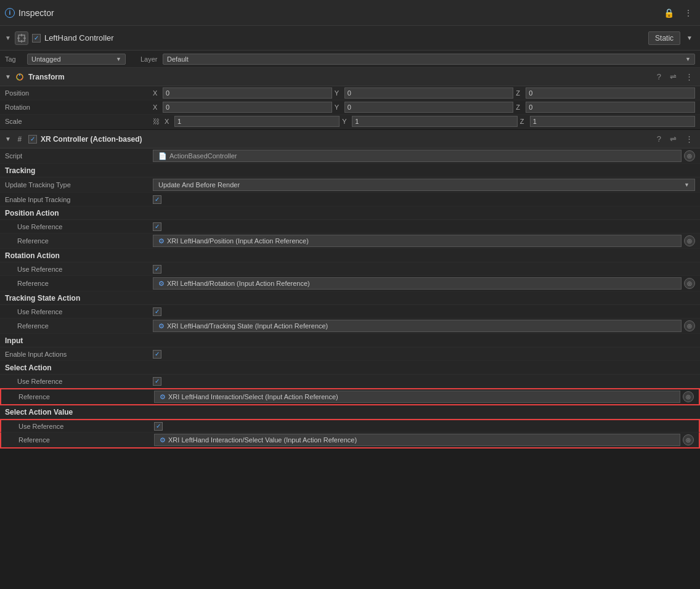  Describe the element at coordinates (161, 283) in the screenshot. I see `rotation-ref-icon: ⚙` at that location.